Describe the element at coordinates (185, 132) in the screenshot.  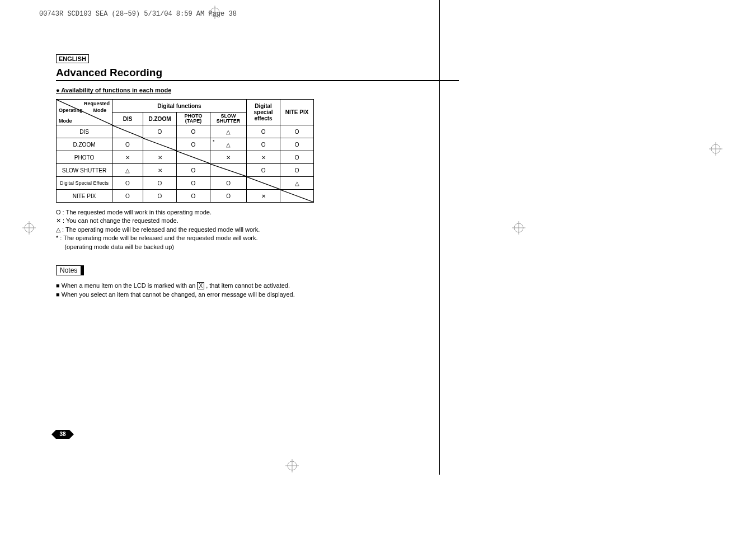
I see `table-row: DIS O O △ O O` at that location.